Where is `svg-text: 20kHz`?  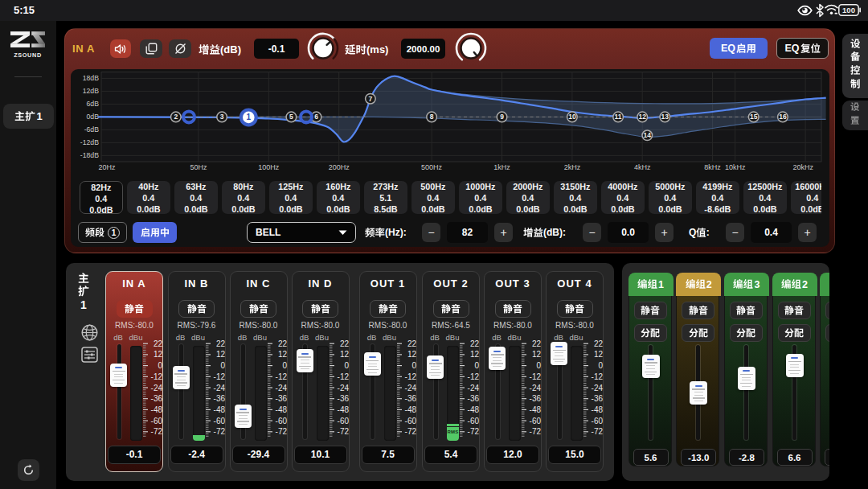 svg-text: 20kHz is located at coordinates (804, 167).